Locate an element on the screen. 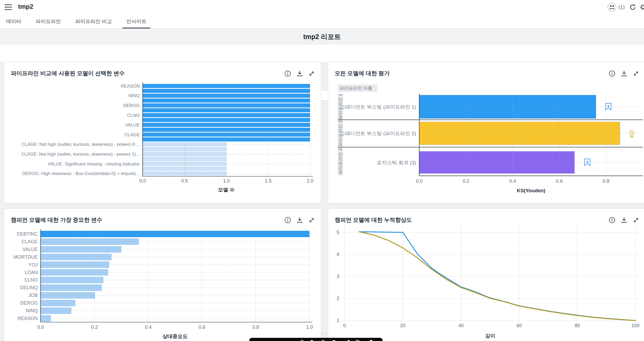  svg-text: YOJ is located at coordinates (33, 265).